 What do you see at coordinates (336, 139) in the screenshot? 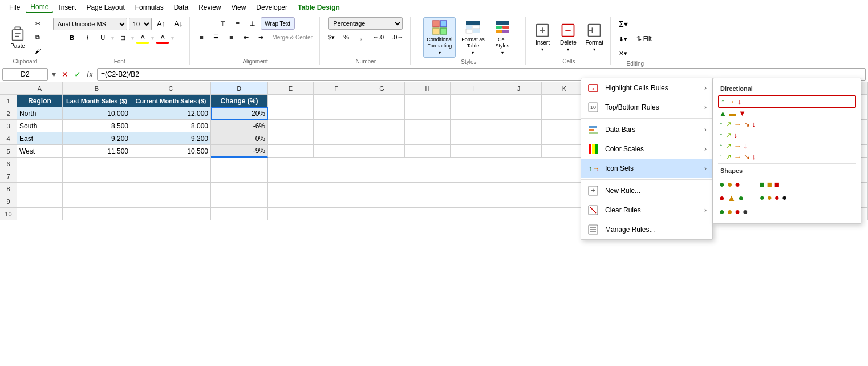
I see `cell-f4` at bounding box center [336, 139].